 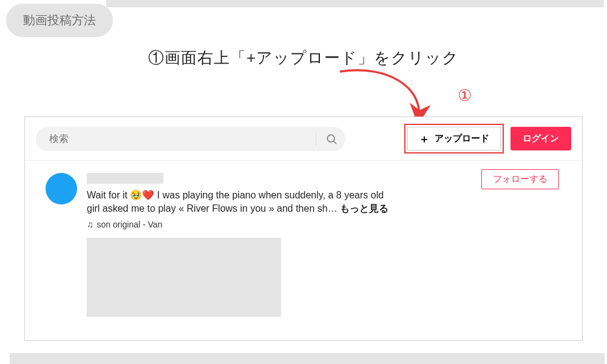 I want to click on music-note-icon: ♫, so click(x=90, y=224).